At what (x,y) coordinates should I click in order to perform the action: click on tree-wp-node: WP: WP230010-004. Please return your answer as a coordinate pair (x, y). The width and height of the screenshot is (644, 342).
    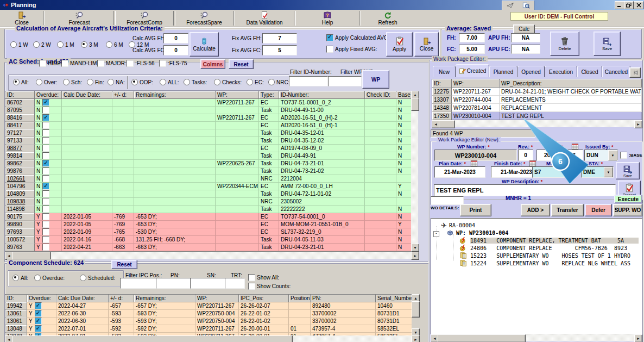
    Looking at the image, I should click on (477, 233).